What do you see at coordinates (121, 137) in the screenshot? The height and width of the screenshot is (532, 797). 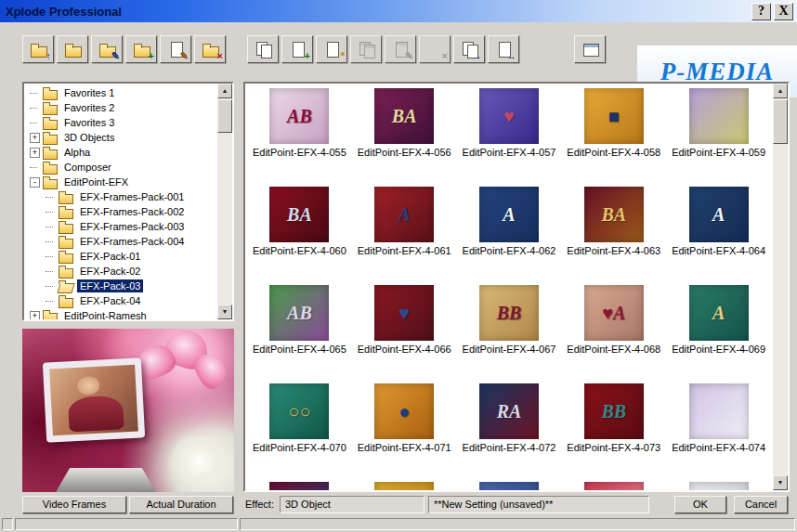 I see `tree-item-3d-objects: +3D Objects` at bounding box center [121, 137].